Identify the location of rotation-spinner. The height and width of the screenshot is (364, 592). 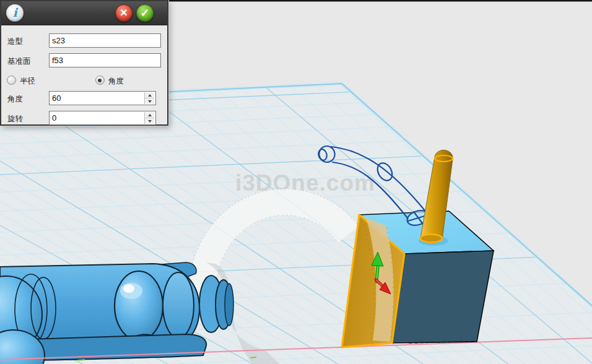
(103, 118).